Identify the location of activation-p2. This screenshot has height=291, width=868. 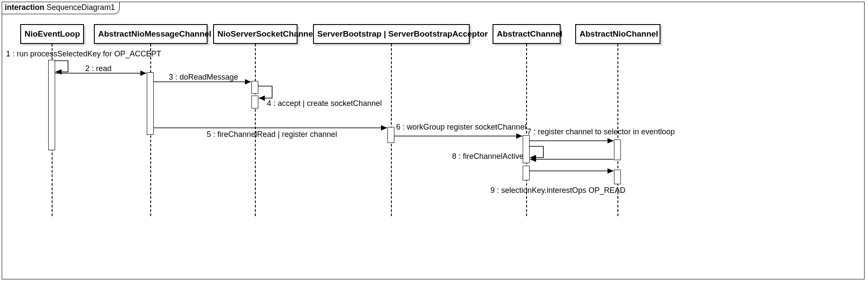
(150, 103).